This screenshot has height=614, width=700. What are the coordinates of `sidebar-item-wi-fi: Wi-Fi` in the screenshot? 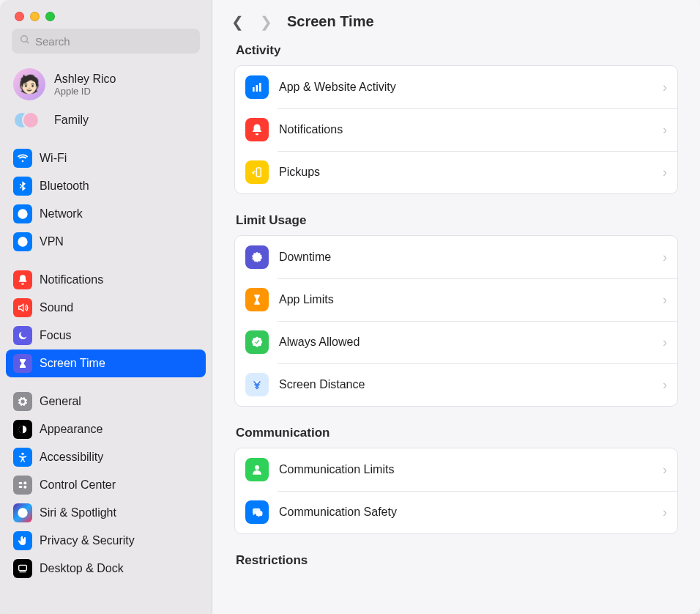 It's located at (105, 158).